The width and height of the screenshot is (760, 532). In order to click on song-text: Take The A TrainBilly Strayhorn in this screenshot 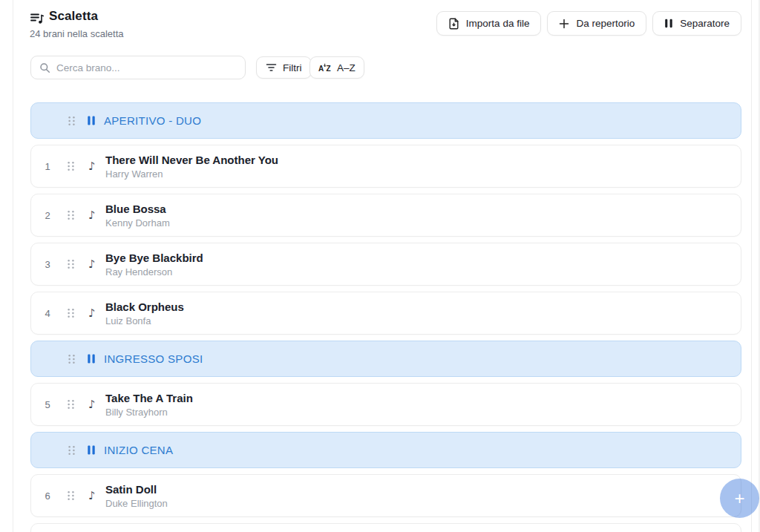, I will do `click(149, 405)`.